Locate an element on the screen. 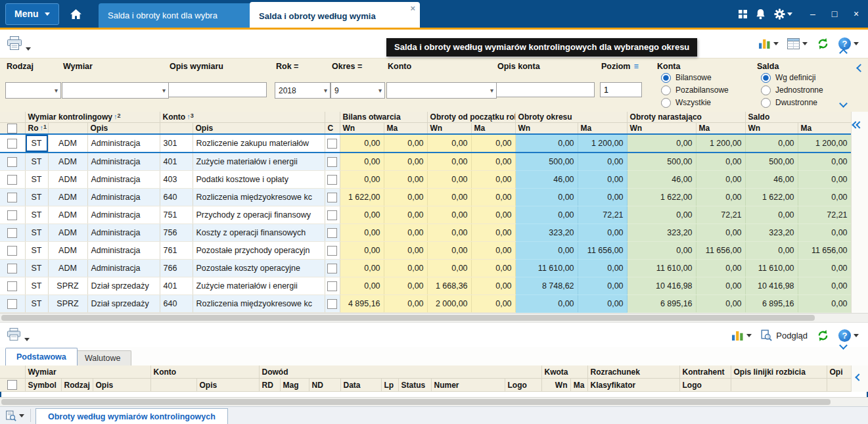 This screenshot has width=868, height=424. cell: Pozostałe koszty operacyjne is located at coordinates (259, 268).